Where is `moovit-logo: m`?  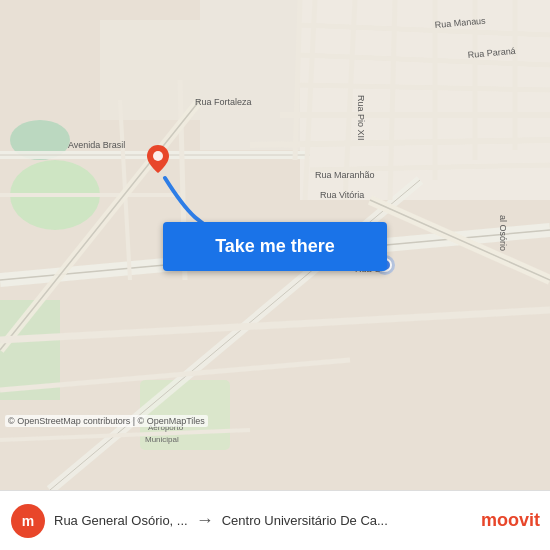
moovit-logo: m is located at coordinates (28, 521).